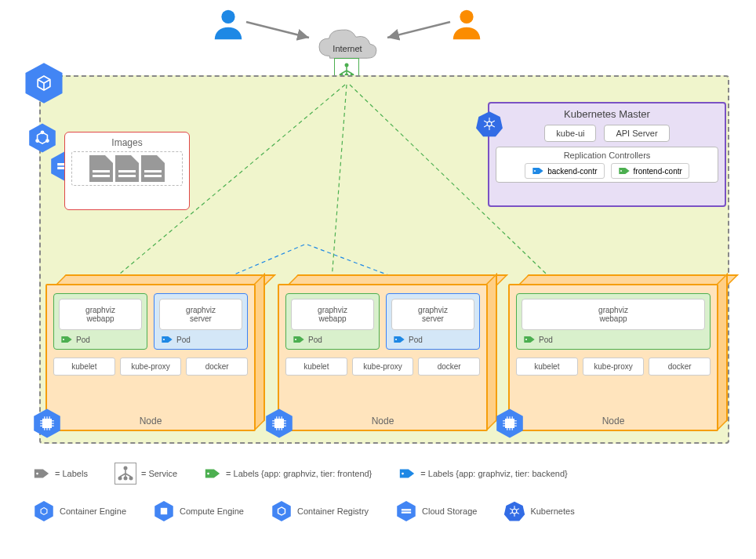  I want to click on user-icon-left, so click(228, 25).